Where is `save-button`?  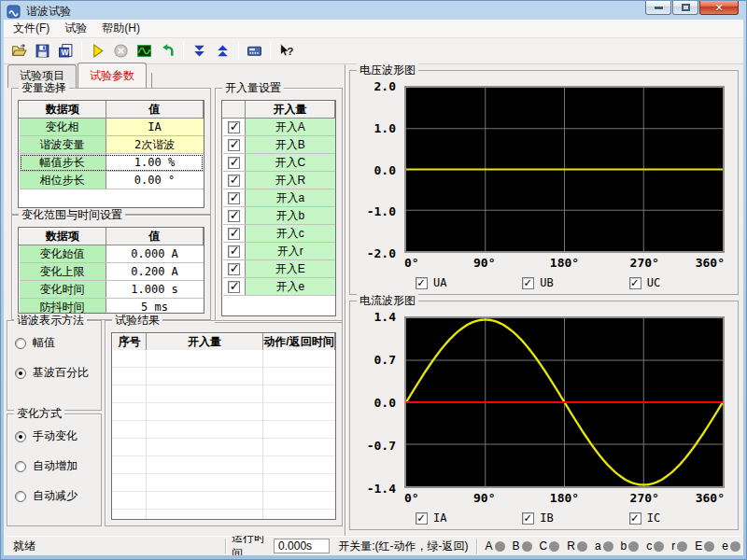
save-button is located at coordinates (43, 50).